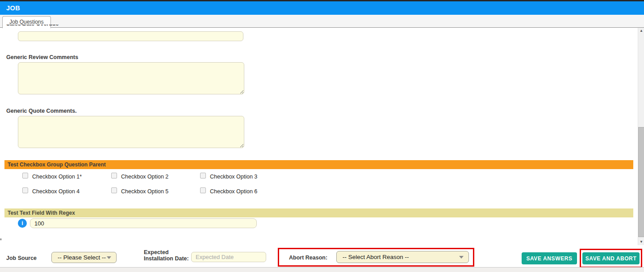 Image resolution: width=644 pixels, height=272 pixels. What do you see at coordinates (145, 191) in the screenshot?
I see `checkbox-5-label: Checkbox Option 5` at bounding box center [145, 191].